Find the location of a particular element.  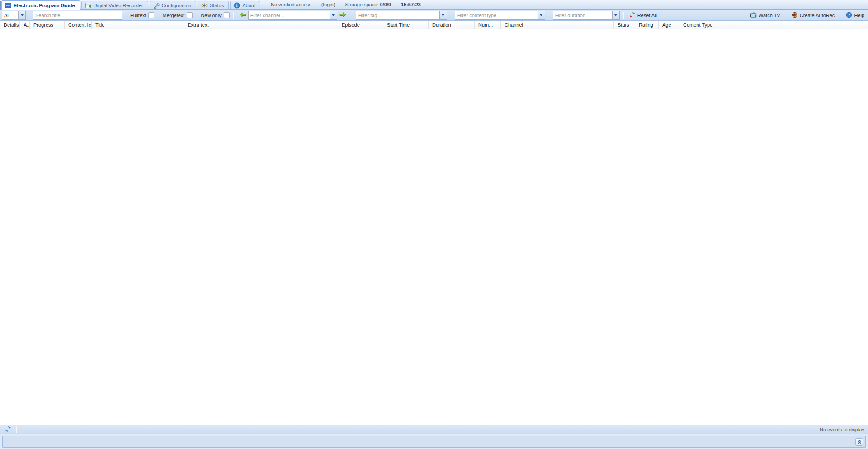

about-info-icon: i is located at coordinates (237, 5).